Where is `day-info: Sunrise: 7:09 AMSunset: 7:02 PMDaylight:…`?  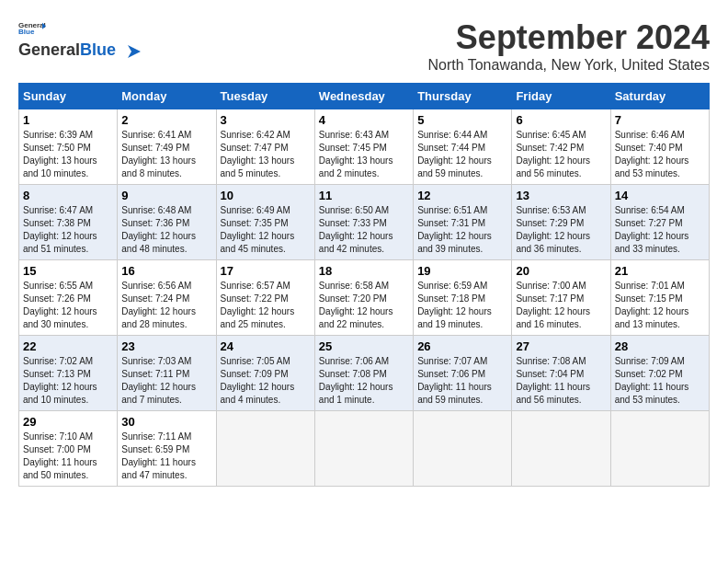
day-info: Sunrise: 7:09 AMSunset: 7:02 PMDaylight:… is located at coordinates (660, 381).